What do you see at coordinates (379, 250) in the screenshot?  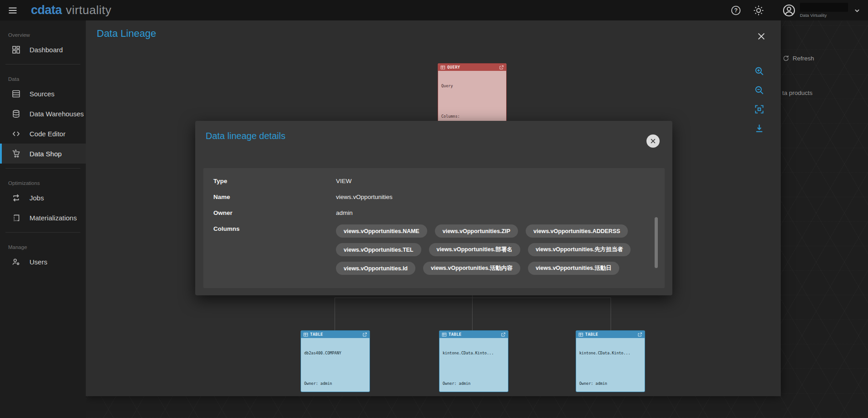 I see `column-chip: views.vOpportunities.TEL` at bounding box center [379, 250].